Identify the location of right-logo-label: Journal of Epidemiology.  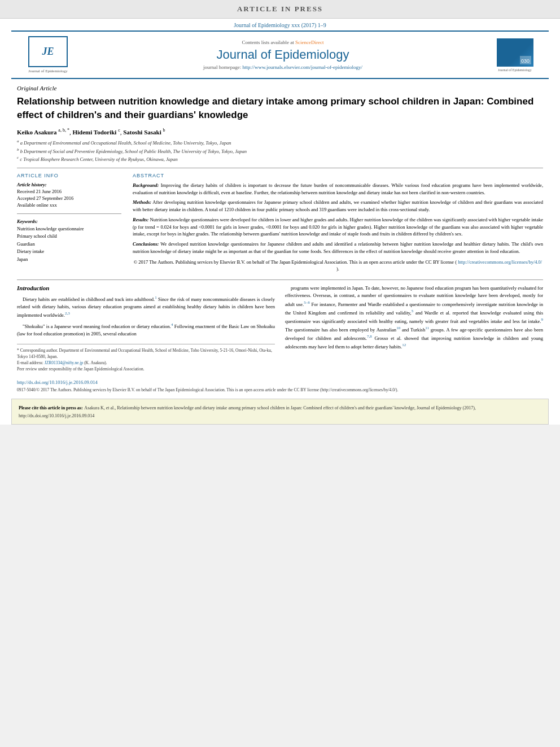
(515, 70).